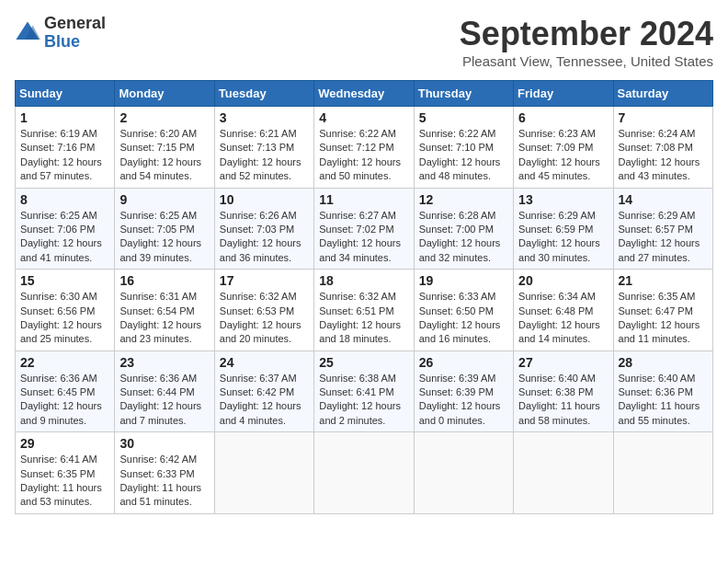 The image size is (728, 563). I want to click on day-info: Sunrise: 6:19 AM Sunset: 7:16 PM Dayligh…, so click(64, 155).